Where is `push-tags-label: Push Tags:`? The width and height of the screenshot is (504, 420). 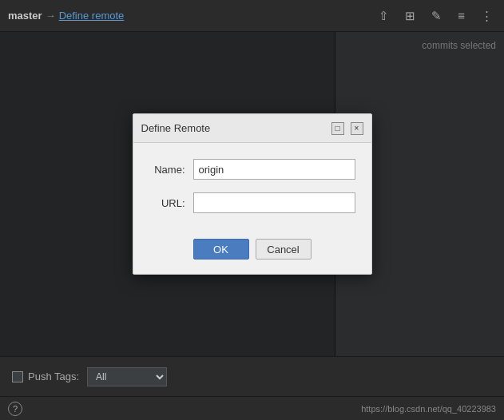
push-tags-label: Push Tags: is located at coordinates (54, 377).